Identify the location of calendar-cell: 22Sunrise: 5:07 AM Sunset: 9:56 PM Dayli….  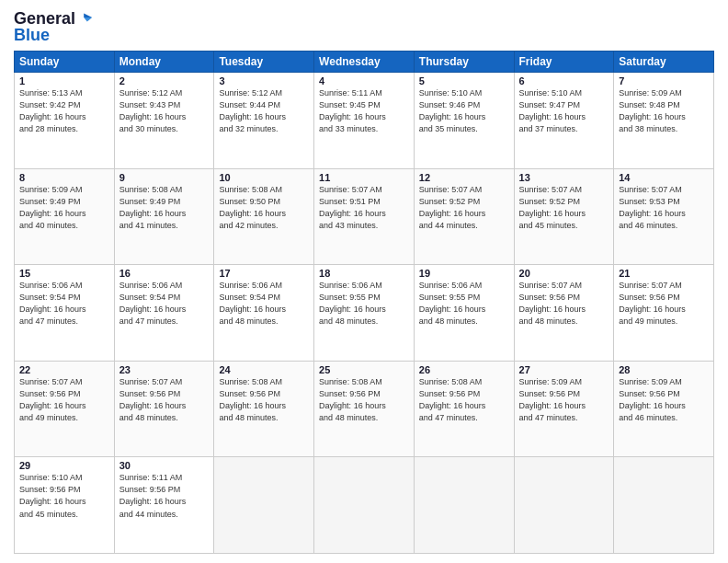
(64, 408).